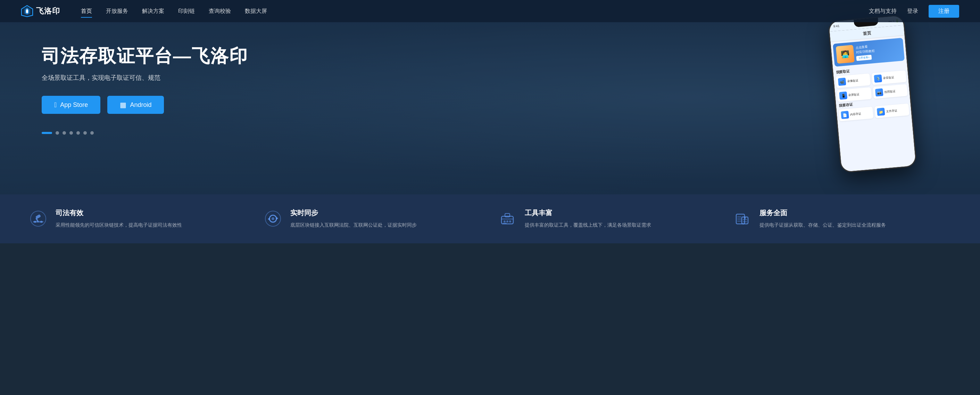  I want to click on photo-icon: 📷, so click(879, 92).